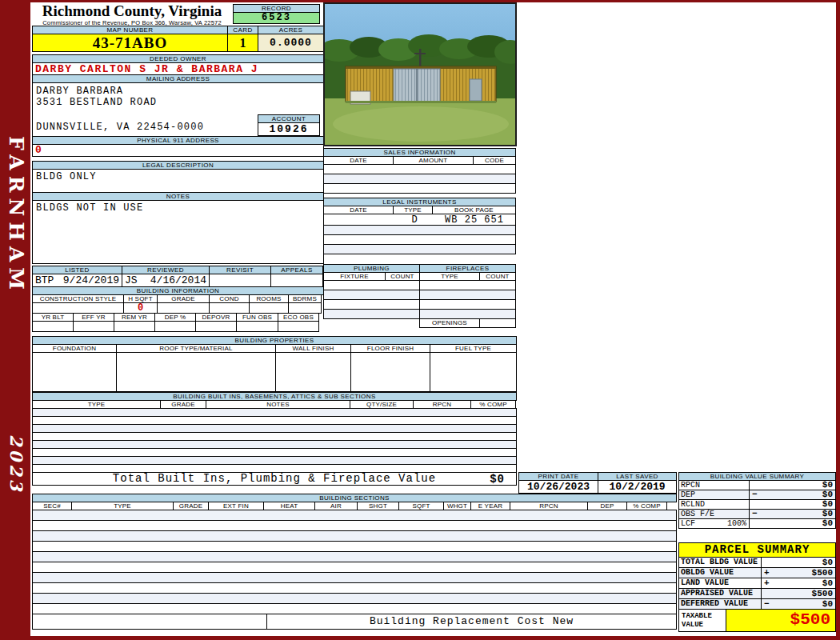 The image size is (840, 640). What do you see at coordinates (278, 405) in the screenshot?
I see `builtin-notes-label: NOTES` at bounding box center [278, 405].